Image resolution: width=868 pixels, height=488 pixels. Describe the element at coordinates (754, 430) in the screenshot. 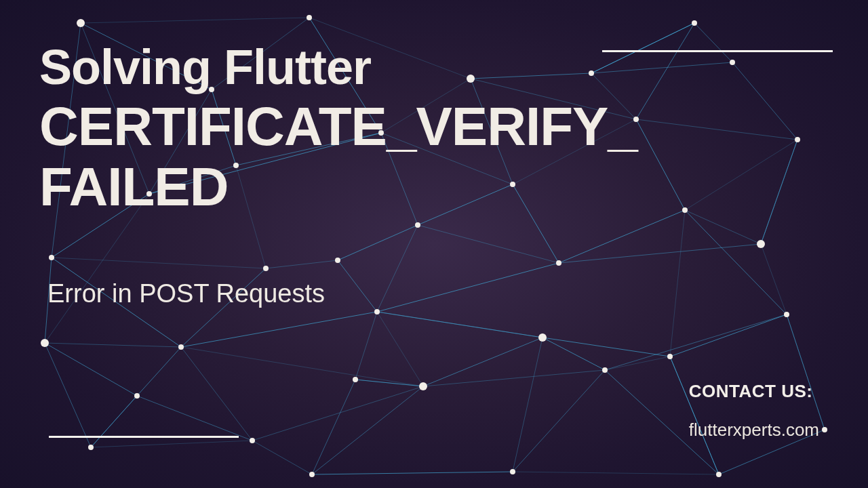

I see `contact-site: flutterxperts.com` at that location.